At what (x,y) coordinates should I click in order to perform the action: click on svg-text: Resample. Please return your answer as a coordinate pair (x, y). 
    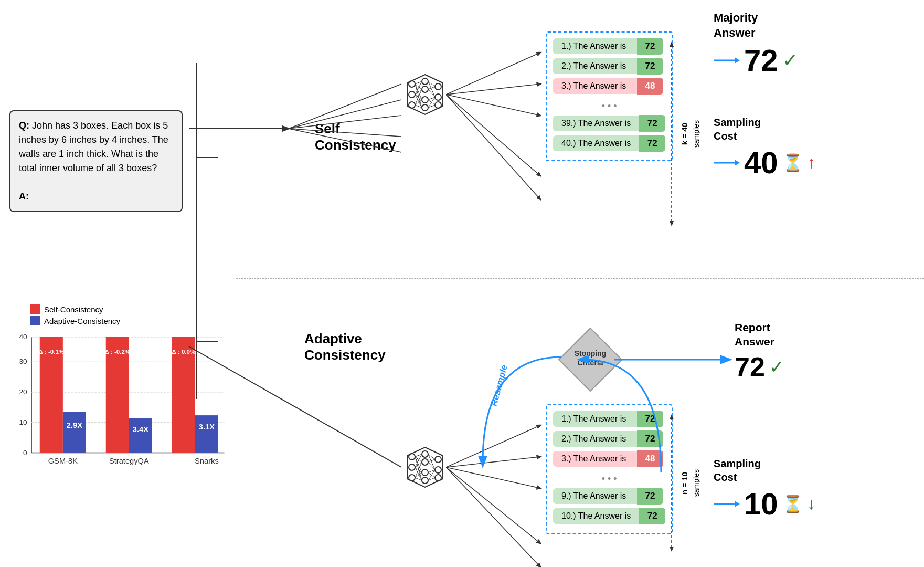
    Looking at the image, I should click on (500, 385).